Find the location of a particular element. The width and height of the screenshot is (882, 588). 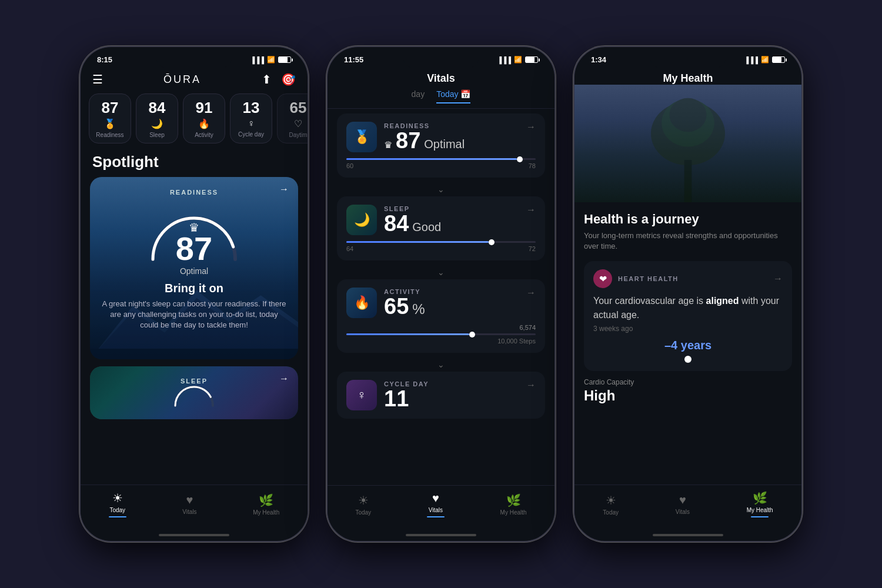

nav-today-1: ☀ Today is located at coordinates (118, 505).